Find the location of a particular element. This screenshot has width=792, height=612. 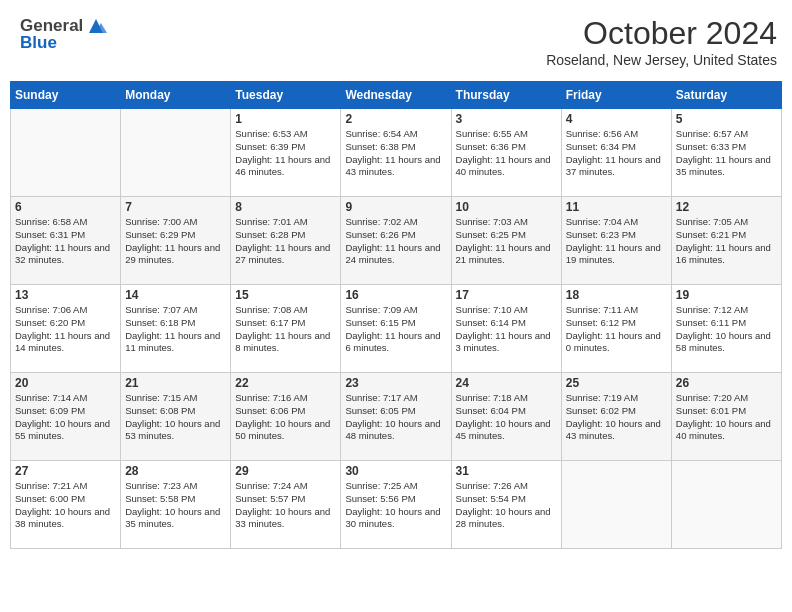

day-detail: Sunrise: 7:17 AMSunset: 6:05 PMDaylight:… is located at coordinates (396, 418).